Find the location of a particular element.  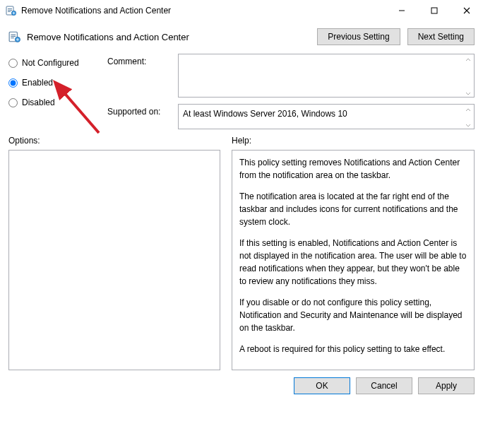

supported-on-box is located at coordinates (326, 117).